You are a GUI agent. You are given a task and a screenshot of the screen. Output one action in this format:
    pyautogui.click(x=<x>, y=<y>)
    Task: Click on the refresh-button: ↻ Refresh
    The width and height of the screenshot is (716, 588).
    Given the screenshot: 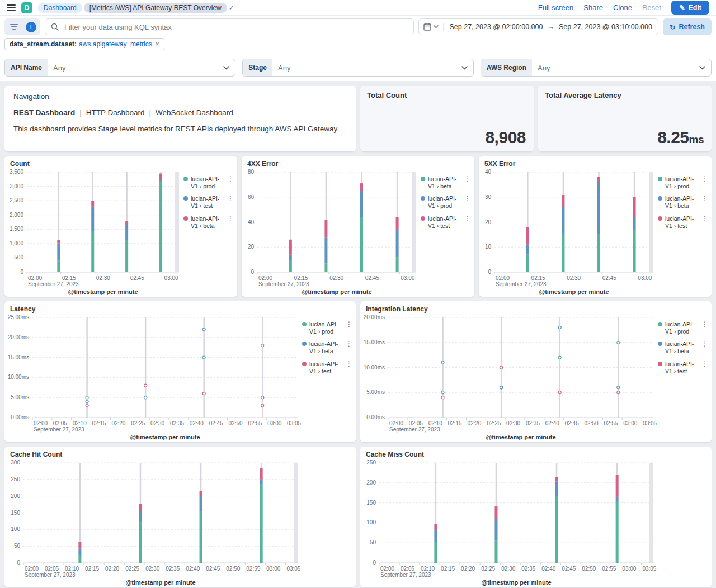 What is the action you would take?
    pyautogui.click(x=687, y=27)
    